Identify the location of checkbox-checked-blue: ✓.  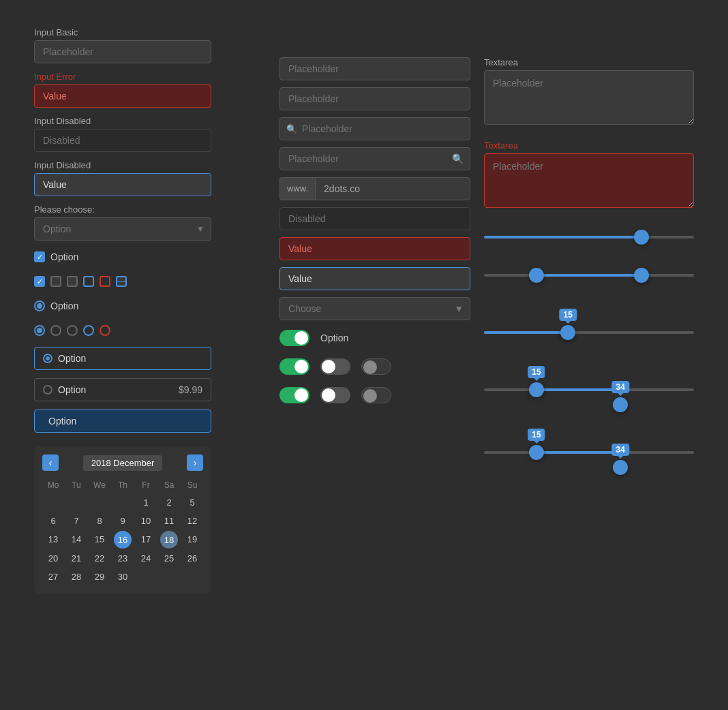
(40, 281).